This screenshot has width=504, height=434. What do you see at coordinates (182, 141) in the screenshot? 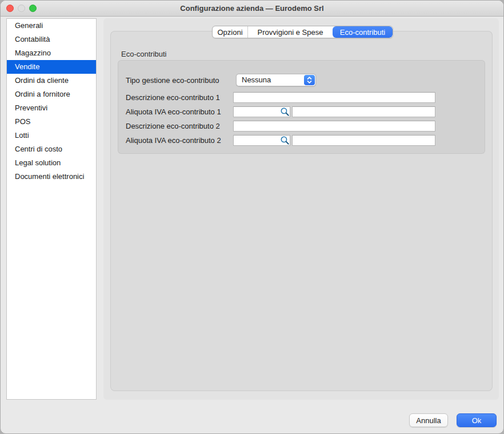
I see `aliquota-2-label: Aliquota IVA eco-contributo 2` at bounding box center [182, 141].